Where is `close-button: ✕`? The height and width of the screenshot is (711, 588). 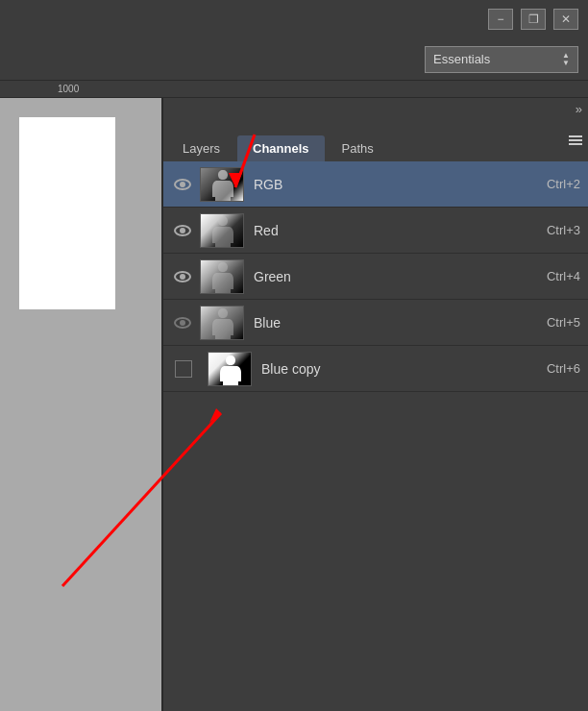 close-button: ✕ is located at coordinates (566, 19).